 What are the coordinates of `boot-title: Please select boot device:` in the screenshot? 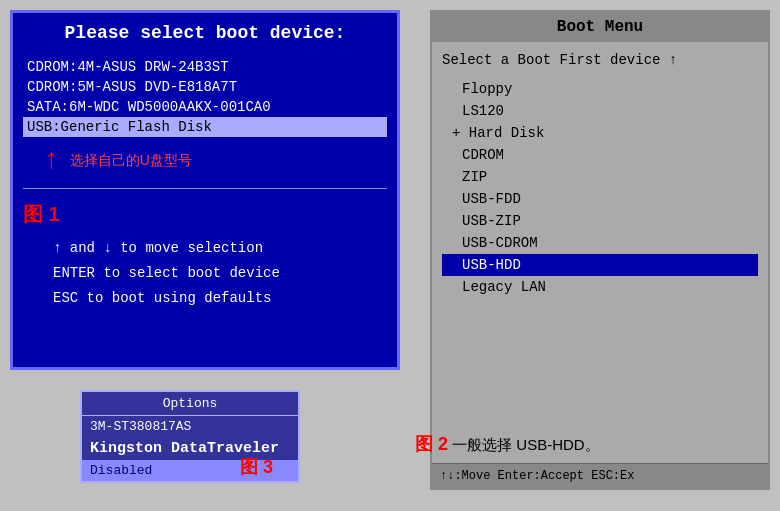 It's located at (205, 33).